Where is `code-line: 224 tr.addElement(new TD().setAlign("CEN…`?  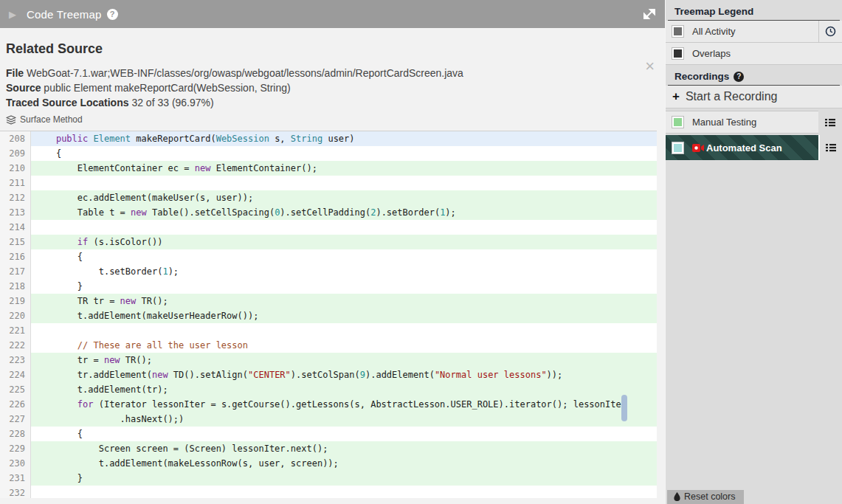
code-line: 224 tr.addElement(new TD().setAlign("CEN… is located at coordinates (328, 375).